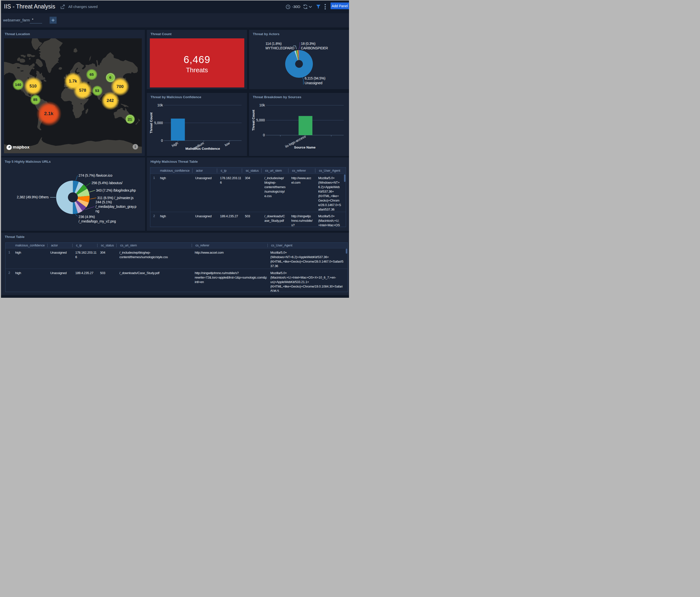 This screenshot has width=700, height=597. I want to click on svg-text: 114 (1.8%), so click(274, 44).